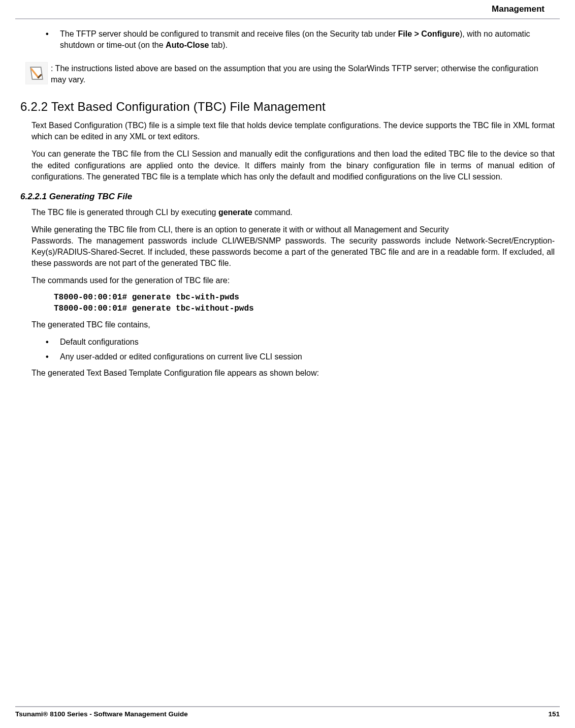 The image size is (575, 728). I want to click on code-block: T8000-00:00:01# generate tbc-with-pwds T…, so click(287, 303).